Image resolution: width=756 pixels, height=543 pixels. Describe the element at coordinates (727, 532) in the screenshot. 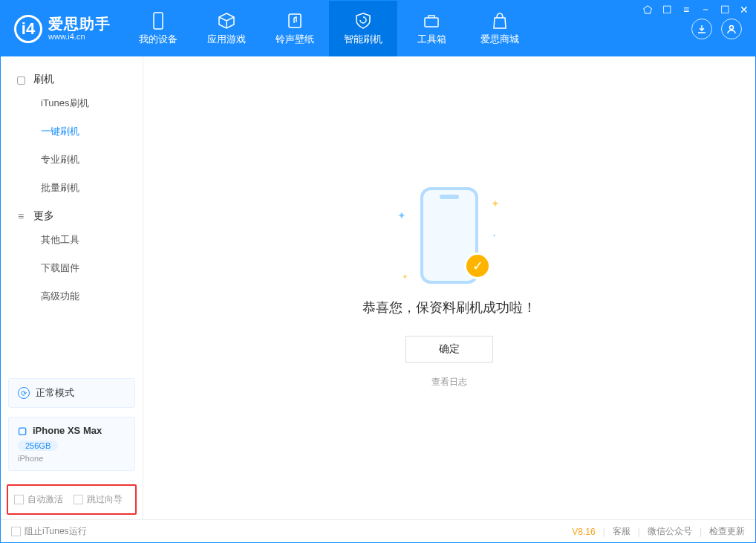

I see `update-link: 检查更新` at that location.